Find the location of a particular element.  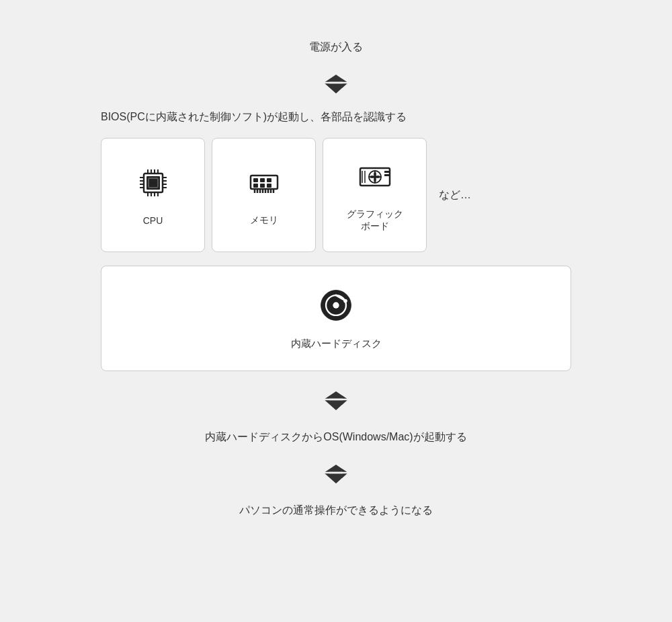

bios-text: BIOS(PCに内蔵された制御ソフト)が起動し、各部品を認識する is located at coordinates (336, 117).